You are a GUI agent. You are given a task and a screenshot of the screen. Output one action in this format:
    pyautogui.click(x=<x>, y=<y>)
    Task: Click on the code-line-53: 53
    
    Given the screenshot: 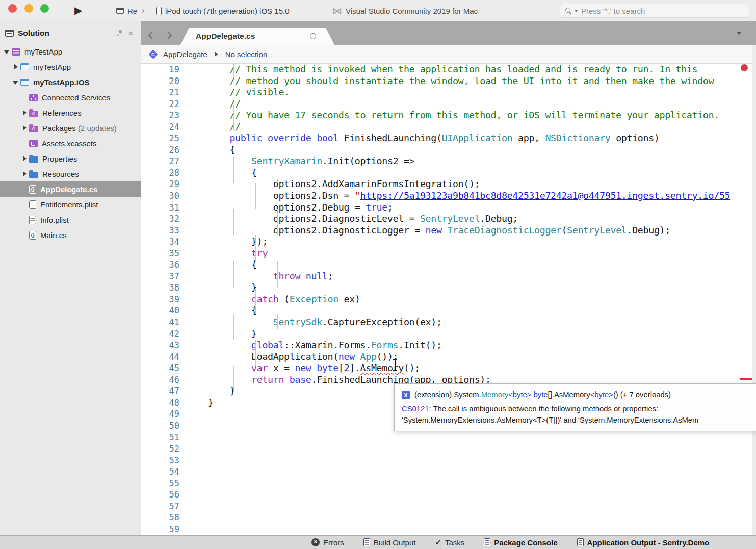 What is the action you would take?
    pyautogui.click(x=447, y=461)
    